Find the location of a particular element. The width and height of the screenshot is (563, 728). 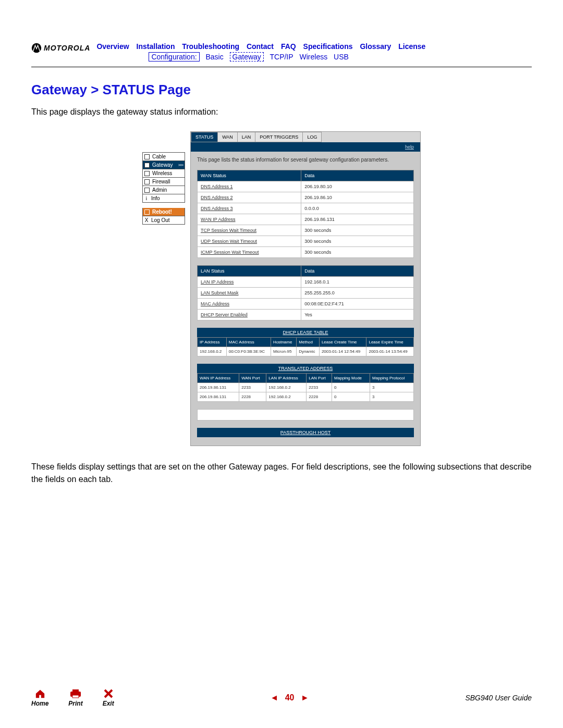

side-nav: Cable Gateway>>> Wireless Firewall Admin… is located at coordinates (164, 189).